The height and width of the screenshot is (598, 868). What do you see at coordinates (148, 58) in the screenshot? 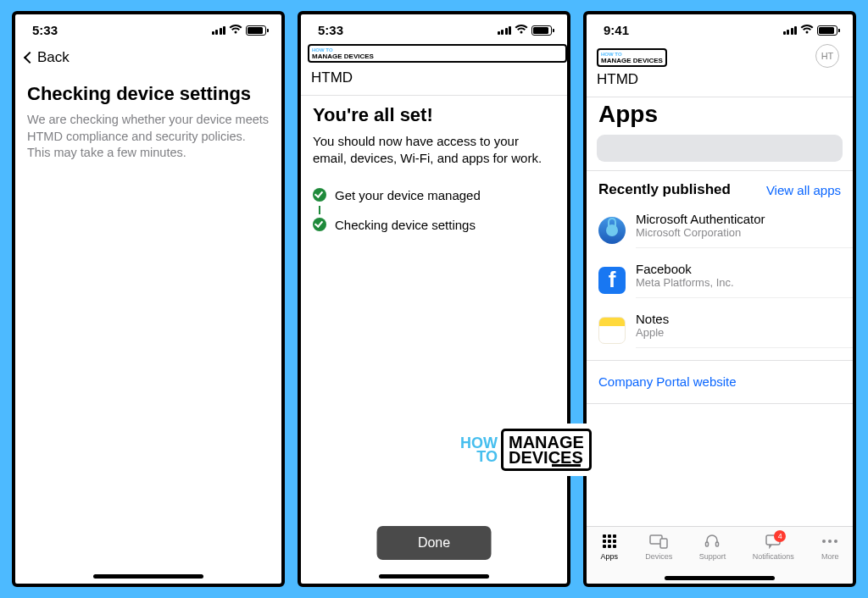
I see `back-button: Back` at bounding box center [148, 58].